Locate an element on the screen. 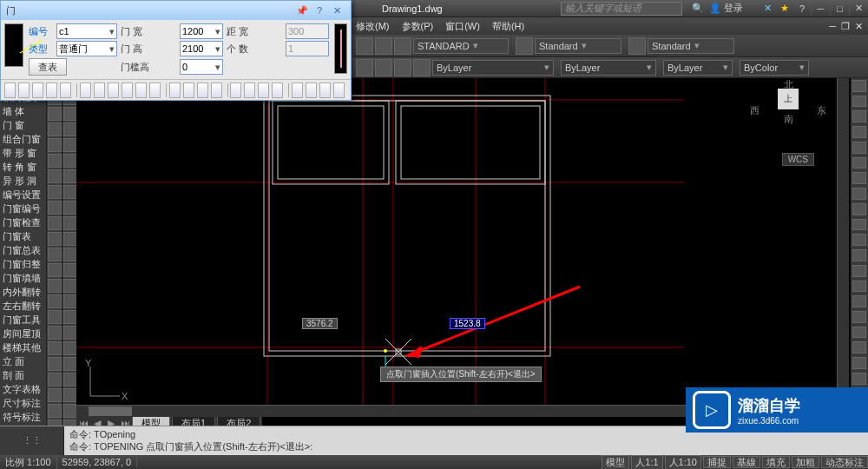 This screenshot has height=469, width=868. status-anno110: 人1:10 is located at coordinates (683, 462).